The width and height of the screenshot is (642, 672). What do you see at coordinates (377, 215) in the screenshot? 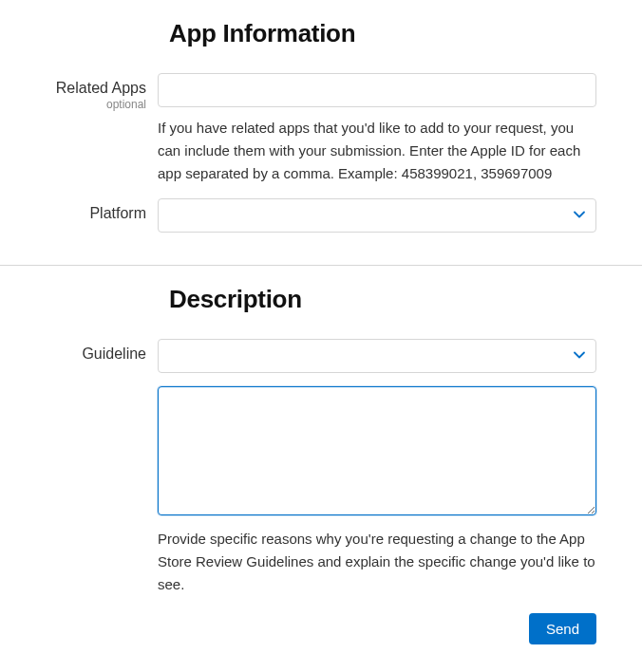
I see `platform-select-wrap` at bounding box center [377, 215].